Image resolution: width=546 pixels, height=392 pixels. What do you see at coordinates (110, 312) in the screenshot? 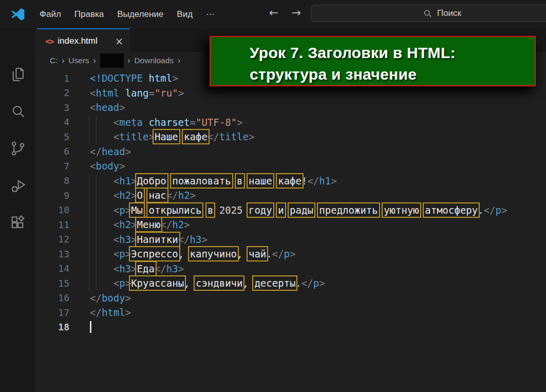
I see `code-text: </html>` at bounding box center [110, 312].